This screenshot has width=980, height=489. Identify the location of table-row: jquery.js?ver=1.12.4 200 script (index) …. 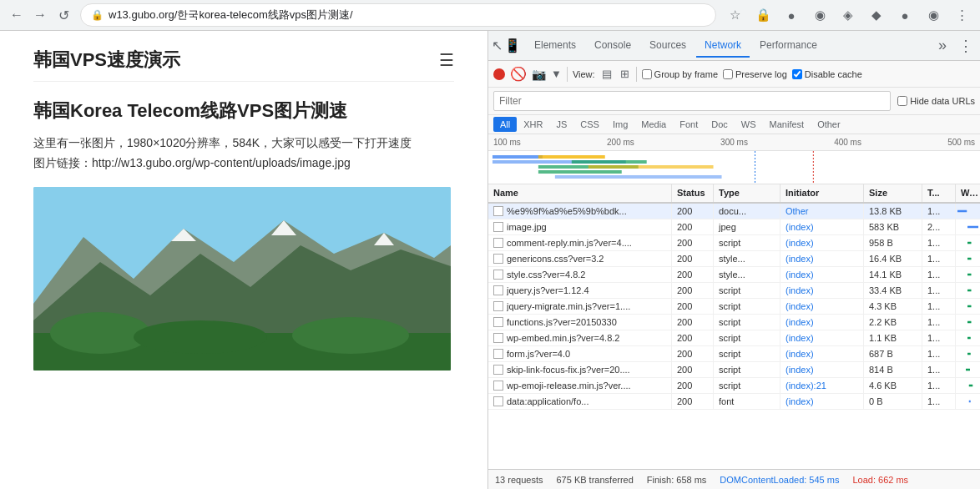
(735, 290).